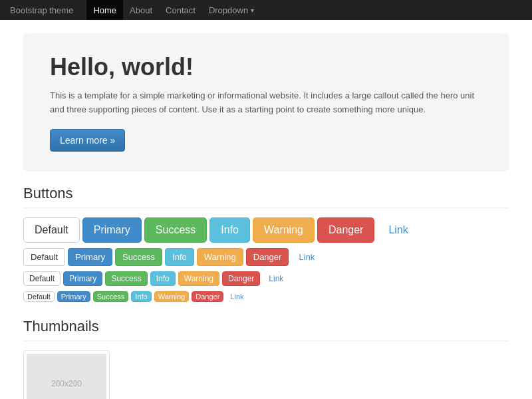 This screenshot has height=399, width=532. Describe the element at coordinates (41, 11) in the screenshot. I see `navbar-brand: Bootstrap theme` at that location.